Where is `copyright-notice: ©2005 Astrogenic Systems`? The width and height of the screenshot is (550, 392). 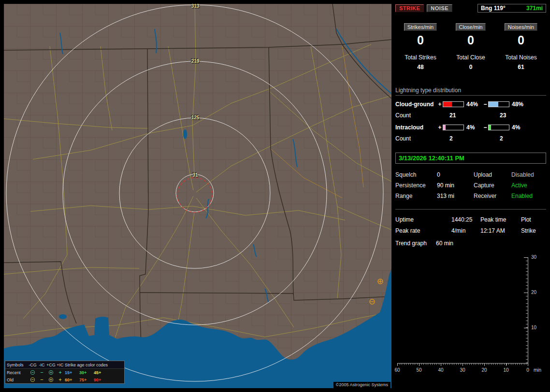 copyright-notice: ©2005 Astrogenic Systems is located at coordinates (362, 385).